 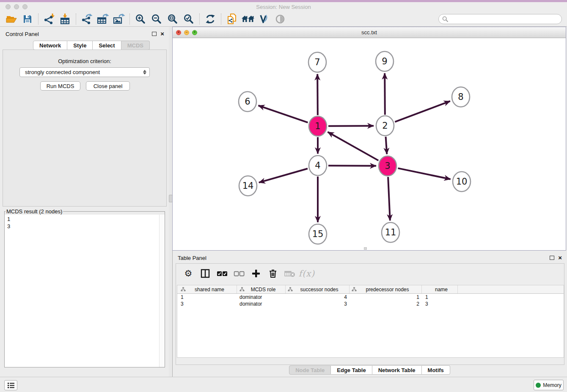 What do you see at coordinates (103, 19) in the screenshot?
I see `export-table-button` at bounding box center [103, 19].